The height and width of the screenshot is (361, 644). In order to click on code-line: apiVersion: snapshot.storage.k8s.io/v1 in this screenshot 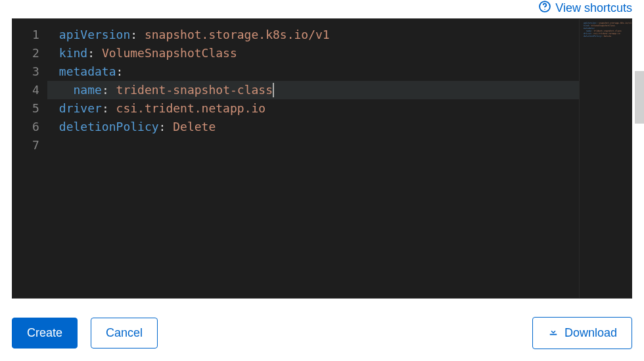, I will do `click(313, 35)`.